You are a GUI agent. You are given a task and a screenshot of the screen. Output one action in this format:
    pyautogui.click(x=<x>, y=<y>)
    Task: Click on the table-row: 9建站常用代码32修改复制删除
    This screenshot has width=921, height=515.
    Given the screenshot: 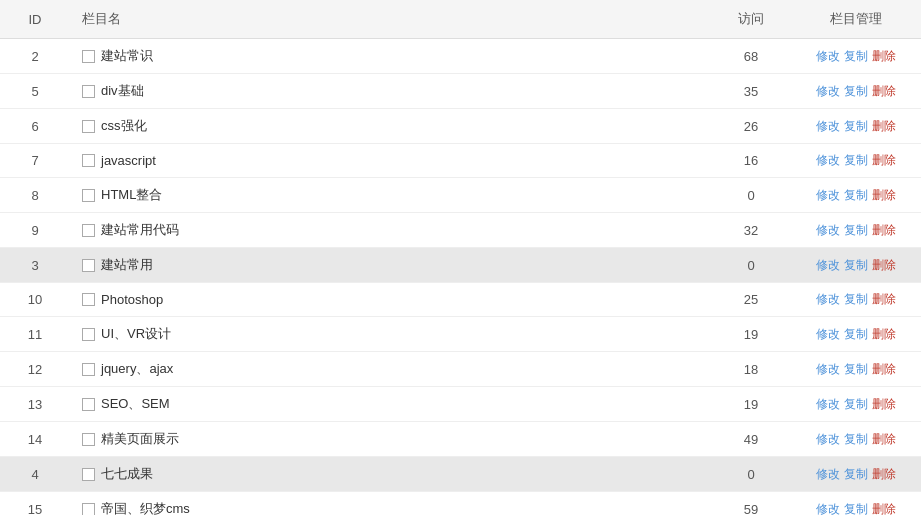 What is the action you would take?
    pyautogui.click(x=460, y=230)
    